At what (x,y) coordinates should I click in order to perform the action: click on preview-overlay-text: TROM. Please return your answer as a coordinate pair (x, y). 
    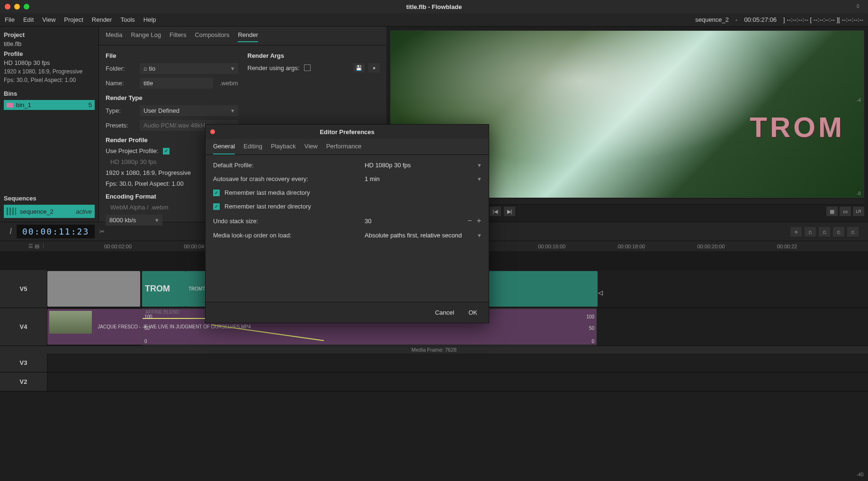
    Looking at the image, I should click on (797, 127).